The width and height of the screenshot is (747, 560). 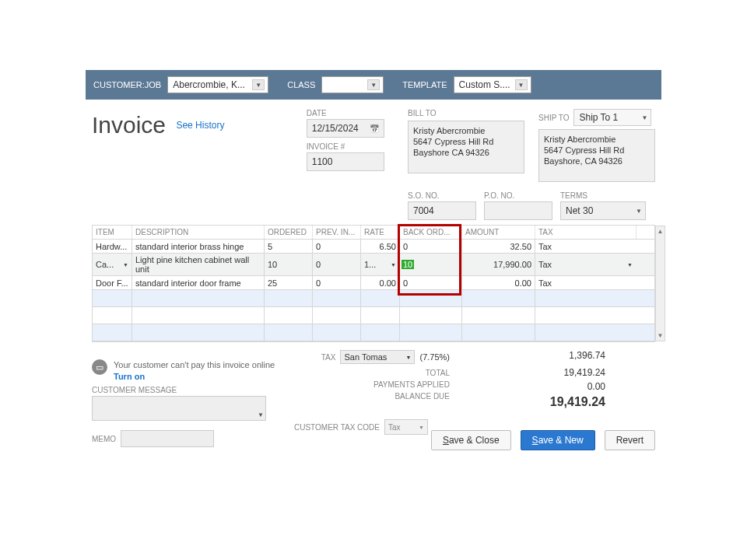 What do you see at coordinates (372, 427) in the screenshot?
I see `customer-tax-code-block: CUSTOMER TAX CODE Tax ▼` at bounding box center [372, 427].